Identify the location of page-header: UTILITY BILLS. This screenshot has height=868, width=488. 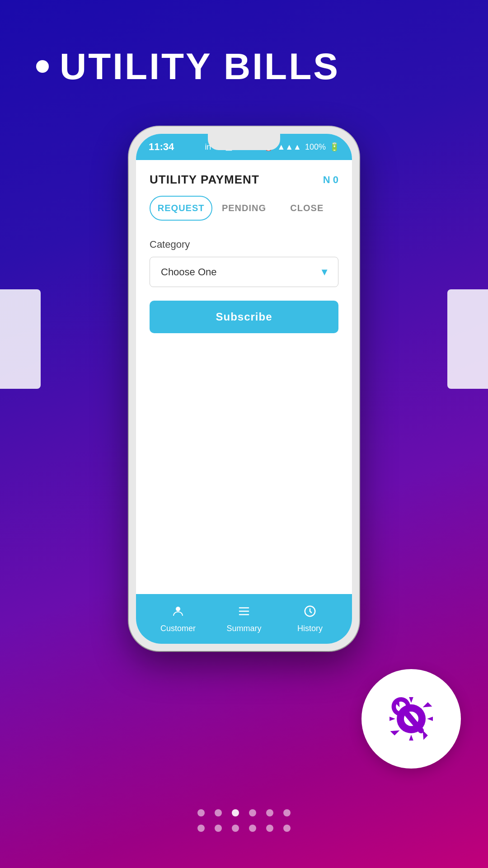
(188, 66).